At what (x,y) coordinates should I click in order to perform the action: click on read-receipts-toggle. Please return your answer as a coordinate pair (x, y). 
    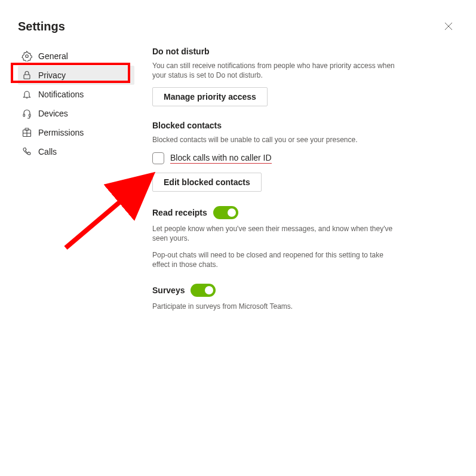
    Looking at the image, I should click on (226, 213).